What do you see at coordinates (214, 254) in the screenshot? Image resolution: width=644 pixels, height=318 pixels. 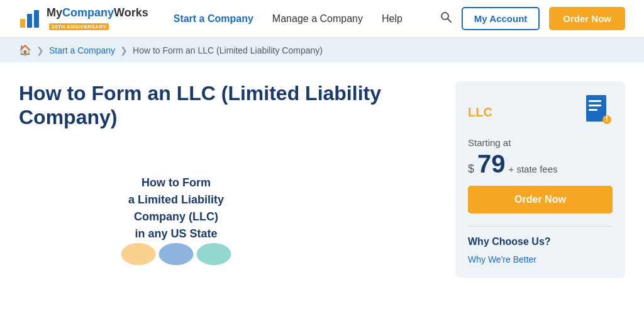 I see `blob-teal` at bounding box center [214, 254].